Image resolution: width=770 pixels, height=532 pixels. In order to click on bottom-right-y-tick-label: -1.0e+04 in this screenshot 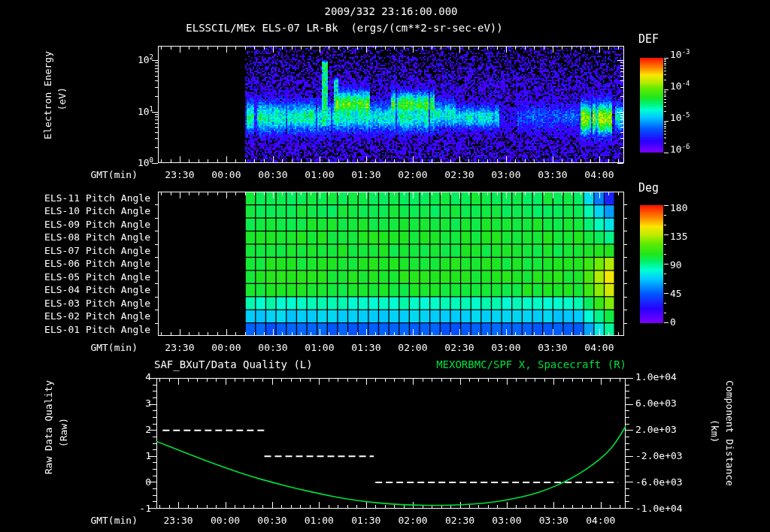, I will do `click(659, 509)`.